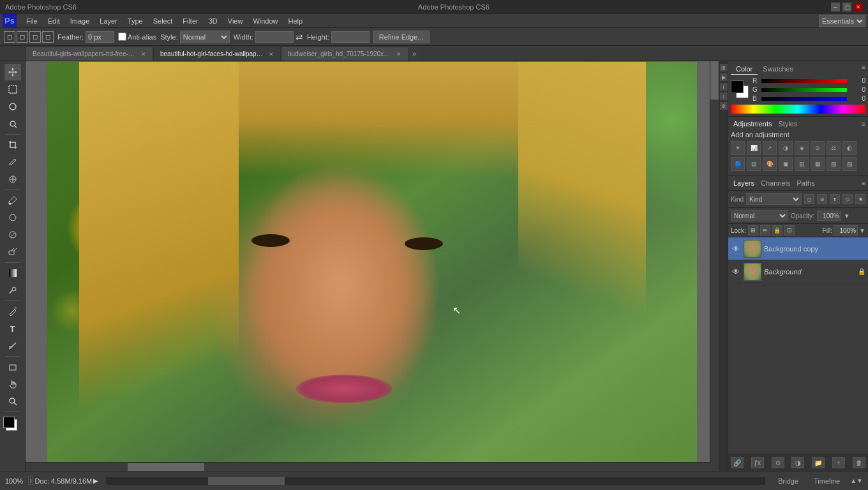 This screenshot has width=868, height=490. What do you see at coordinates (13, 273) in the screenshot?
I see `gradient-tool` at bounding box center [13, 273].